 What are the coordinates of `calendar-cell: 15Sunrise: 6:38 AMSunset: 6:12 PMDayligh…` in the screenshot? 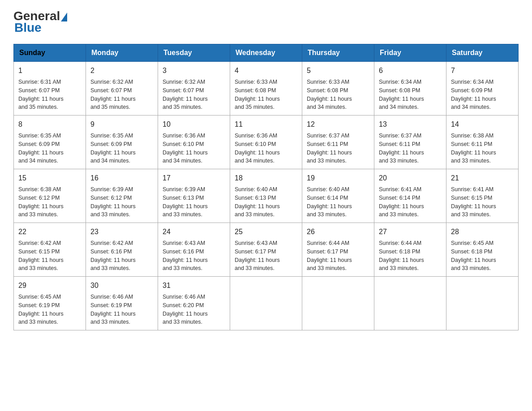 It's located at (50, 196).